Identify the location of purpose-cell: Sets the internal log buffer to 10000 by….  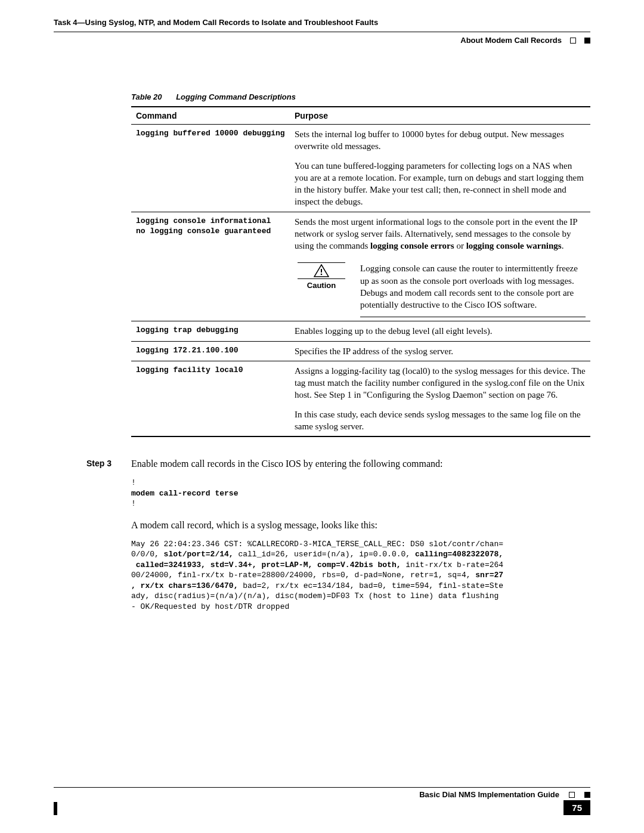
(440, 168).